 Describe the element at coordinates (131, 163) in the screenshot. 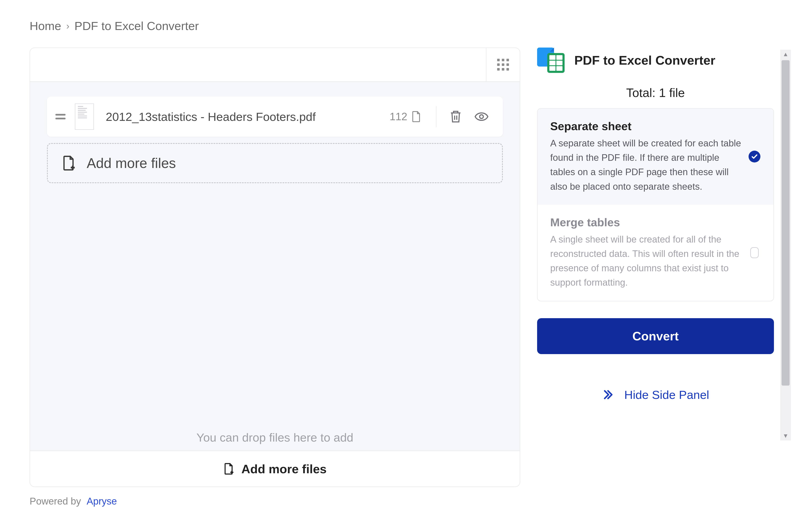

I see `add-more-files-label: Add more files` at that location.